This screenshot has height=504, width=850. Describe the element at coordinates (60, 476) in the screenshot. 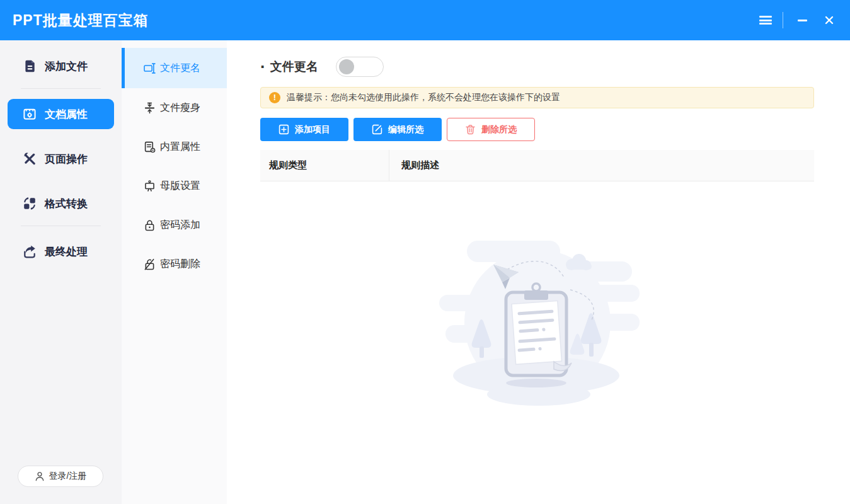

I see `login-register-button: 登录/注册` at that location.